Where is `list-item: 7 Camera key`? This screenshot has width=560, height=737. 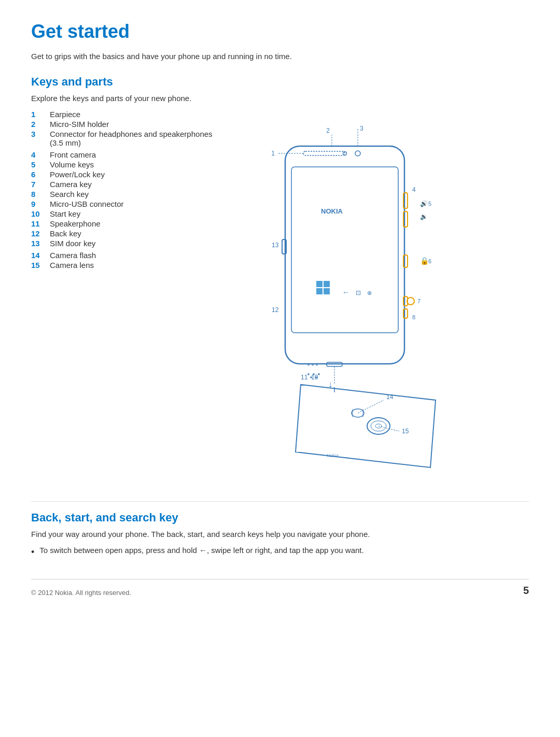 list-item: 7 Camera key is located at coordinates (124, 185).